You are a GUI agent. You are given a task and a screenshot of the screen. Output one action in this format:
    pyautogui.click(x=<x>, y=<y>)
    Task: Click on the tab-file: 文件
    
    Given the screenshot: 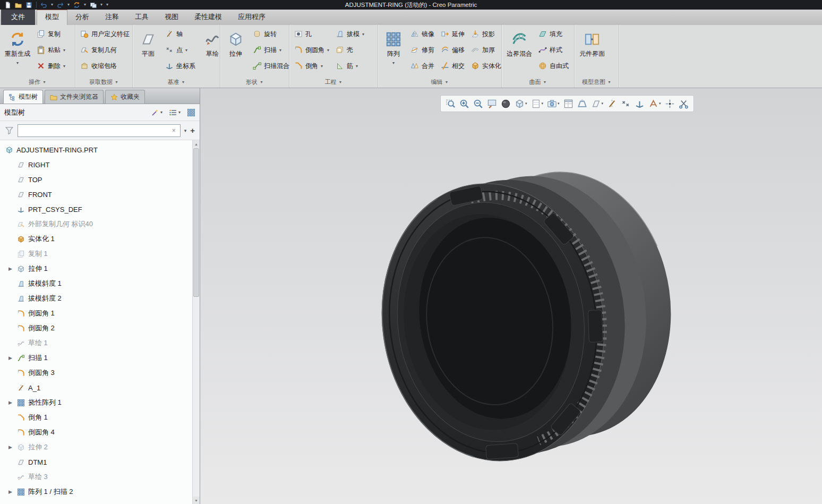 What is the action you would take?
    pyautogui.click(x=18, y=17)
    